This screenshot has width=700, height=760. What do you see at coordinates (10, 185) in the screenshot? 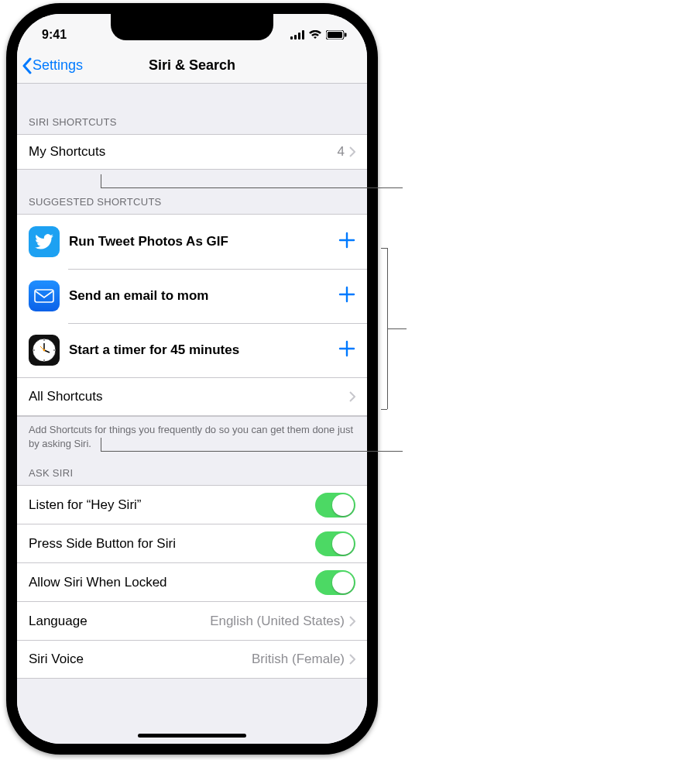
I see `volume-up-button` at bounding box center [10, 185].